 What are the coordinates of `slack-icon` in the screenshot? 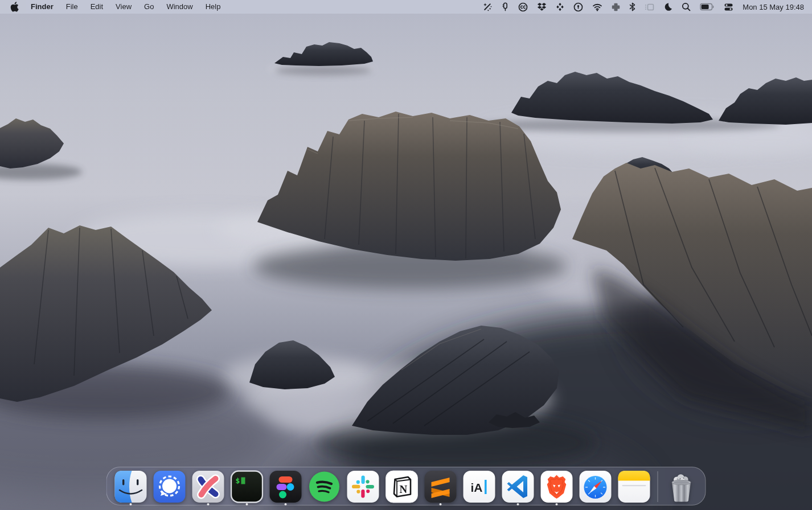 It's located at (363, 487).